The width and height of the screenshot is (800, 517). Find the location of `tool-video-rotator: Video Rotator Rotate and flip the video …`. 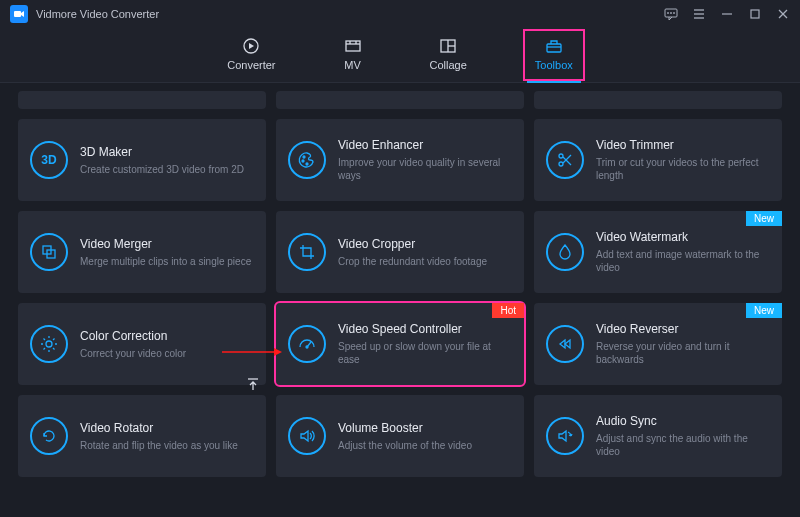

tool-video-rotator: Video Rotator Rotate and flip the video … is located at coordinates (142, 436).